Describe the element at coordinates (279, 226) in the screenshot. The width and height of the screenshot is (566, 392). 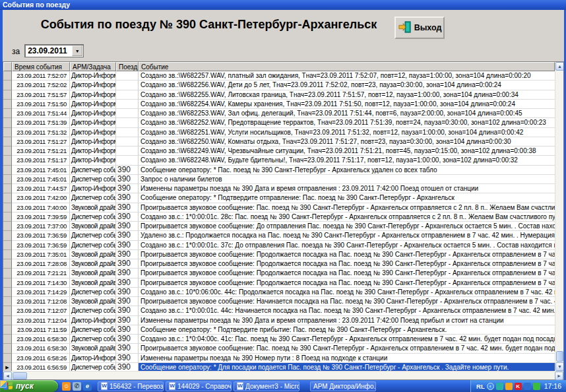
I see `table-row: 23.09.2011 7:37:00 Звуковой драйвер 390 …` at that location.